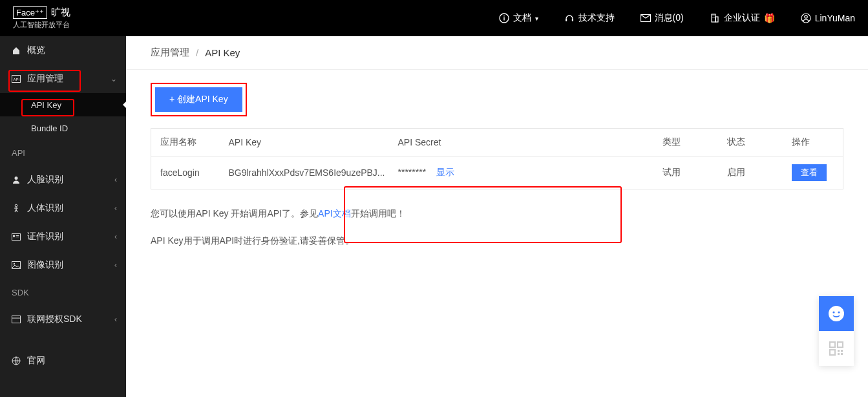  I want to click on nav-enterprise: 企业认证 🎁, so click(742, 18).